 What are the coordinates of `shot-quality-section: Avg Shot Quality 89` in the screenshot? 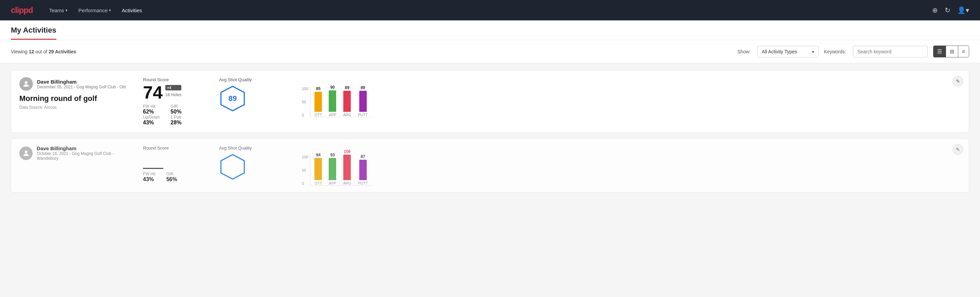 It's located at (256, 95).